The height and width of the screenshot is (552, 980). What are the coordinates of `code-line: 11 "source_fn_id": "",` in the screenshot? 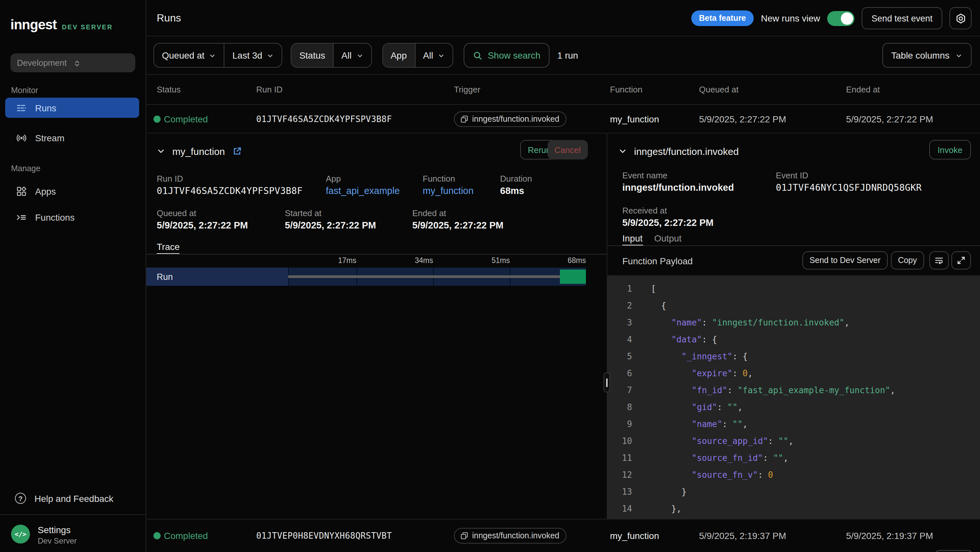 It's located at (794, 458).